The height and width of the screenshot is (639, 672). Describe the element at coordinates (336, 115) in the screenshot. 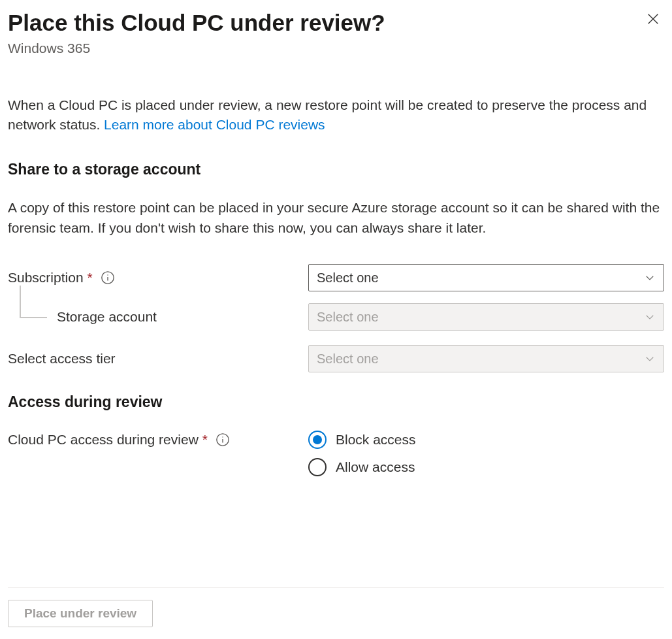

I see `intro-paragraph: When a Cloud PC is placed under review, …` at that location.